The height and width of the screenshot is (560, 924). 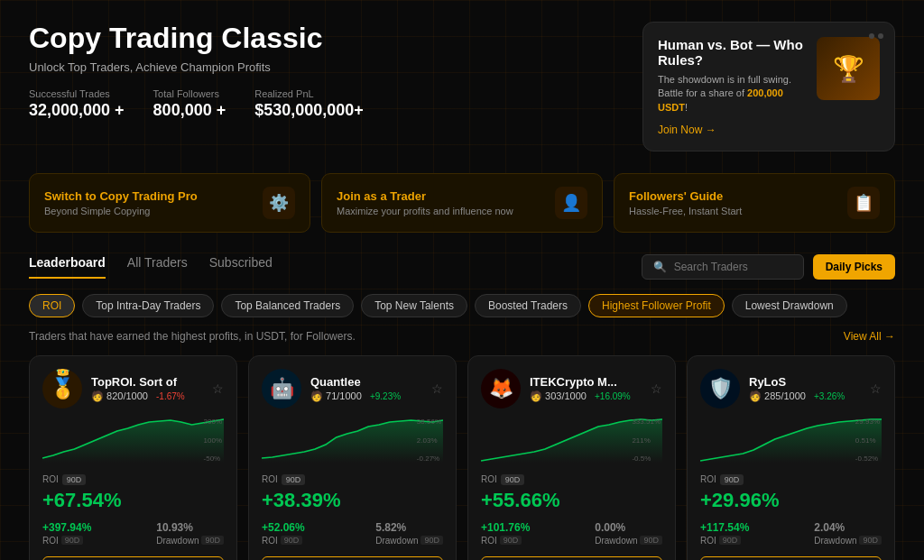 What do you see at coordinates (628, 528) in the screenshot?
I see `sub-stat-drawdown-value: 0.00%` at bounding box center [628, 528].